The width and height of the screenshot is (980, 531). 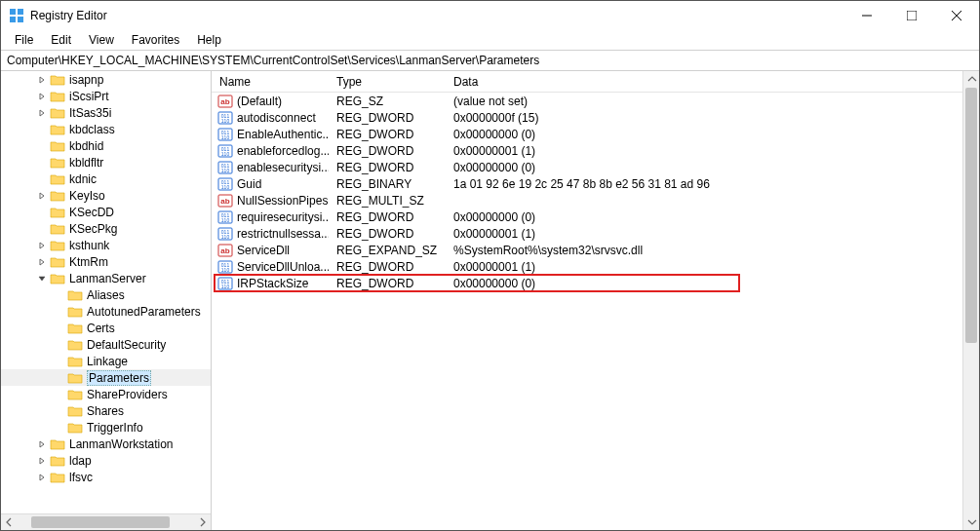 What do you see at coordinates (971, 80) in the screenshot?
I see `scroll-up-icon` at bounding box center [971, 80].